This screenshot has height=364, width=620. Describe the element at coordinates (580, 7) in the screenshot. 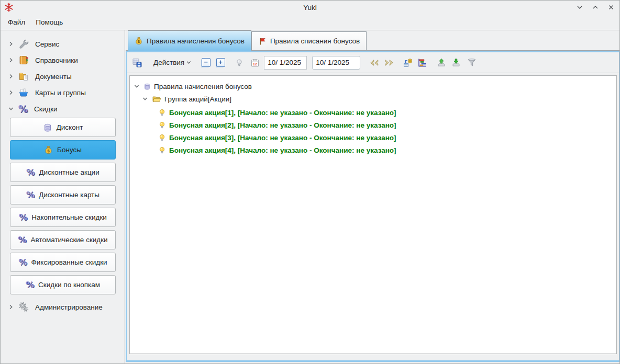

I see `minimize-icon` at that location.